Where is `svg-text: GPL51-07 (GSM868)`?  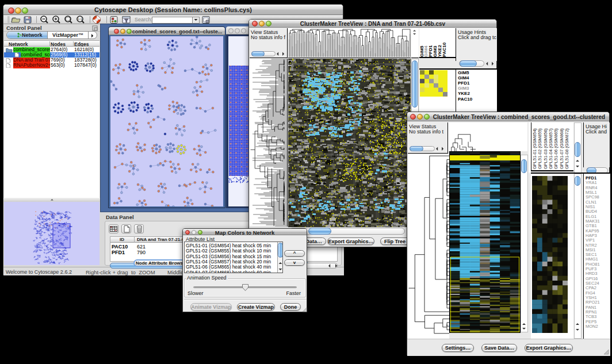 svg-text: GPL51-07 (GSM868) is located at coordinates (561, 148).